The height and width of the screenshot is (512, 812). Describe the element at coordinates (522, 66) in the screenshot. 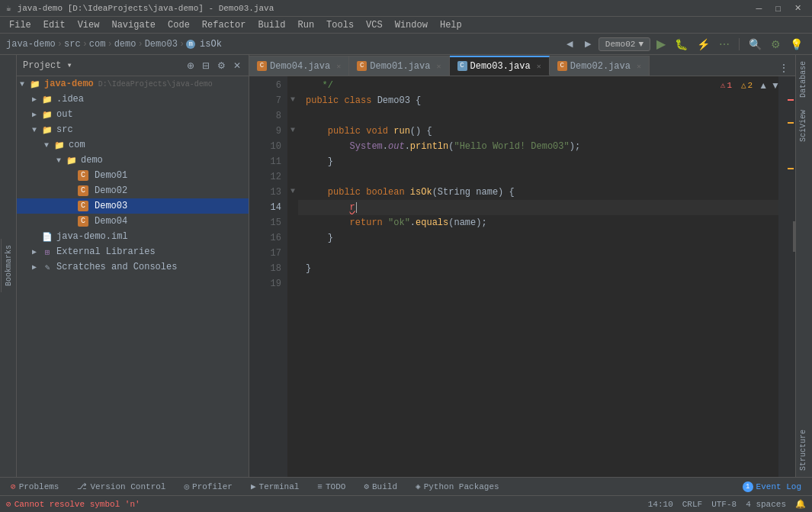

I see `tabs-bar: C Demo04.java ✕ C Demo01.java ✕ C Demo03…` at that location.